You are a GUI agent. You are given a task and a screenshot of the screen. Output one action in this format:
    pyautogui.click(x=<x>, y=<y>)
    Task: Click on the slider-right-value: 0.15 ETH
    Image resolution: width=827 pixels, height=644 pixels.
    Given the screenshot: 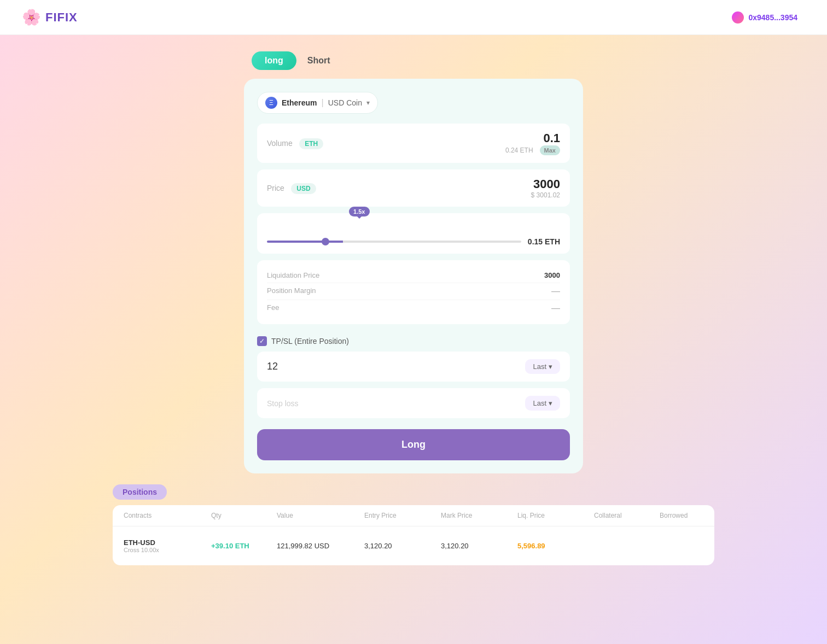 What is the action you would take?
    pyautogui.click(x=544, y=242)
    